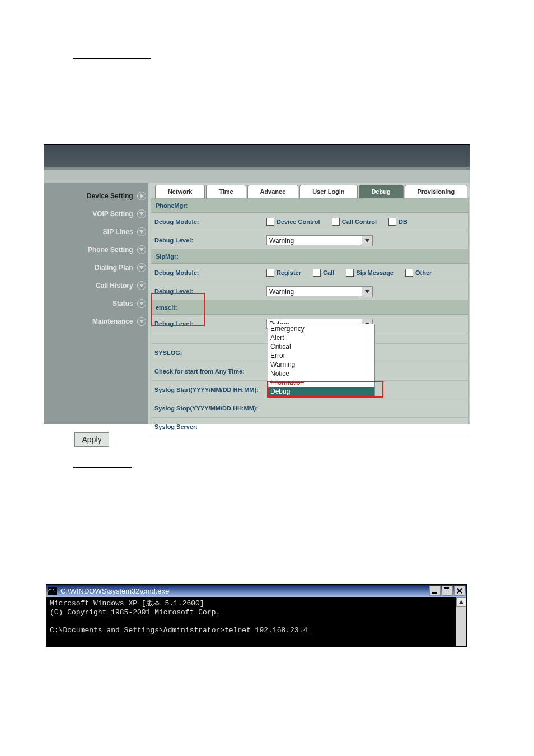 The height and width of the screenshot is (756, 534). Describe the element at coordinates (96, 195) in the screenshot. I see `sidebar-item-device-setting: Device Setting` at that location.